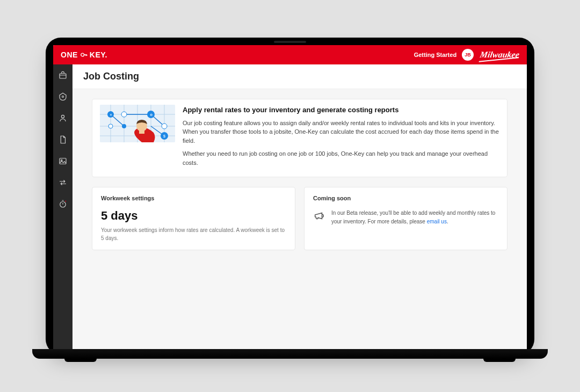 This screenshot has width=580, height=392. What do you see at coordinates (341, 132) in the screenshot?
I see `hero-paragraph-1: Our job costing feature allows you to as…` at bounding box center [341, 132].